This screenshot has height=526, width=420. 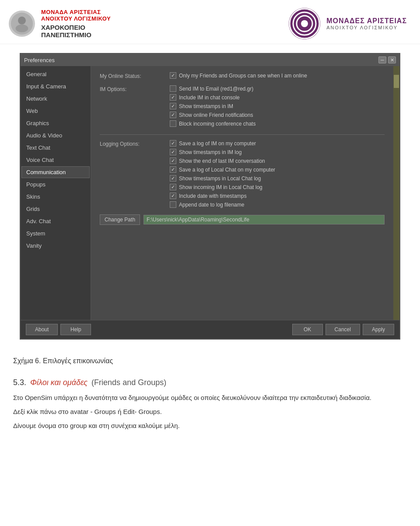 What do you see at coordinates (242, 77) in the screenshot?
I see `online-status-section: My Online Status: Only my Friends and Gr…` at bounding box center [242, 77].